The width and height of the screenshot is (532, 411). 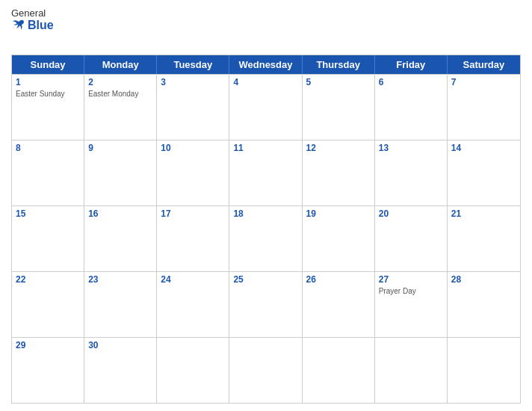 What do you see at coordinates (265, 83) in the screenshot?
I see `day-number: 4` at bounding box center [265, 83].